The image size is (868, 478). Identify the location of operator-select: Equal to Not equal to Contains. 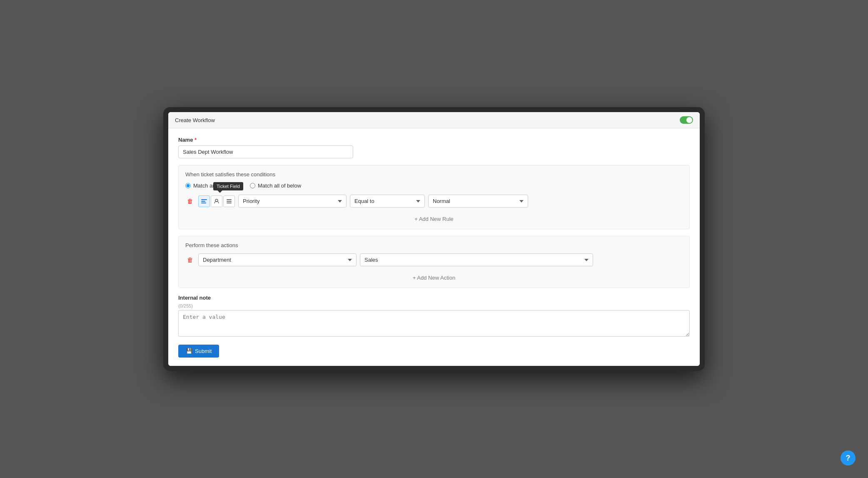
(387, 201).